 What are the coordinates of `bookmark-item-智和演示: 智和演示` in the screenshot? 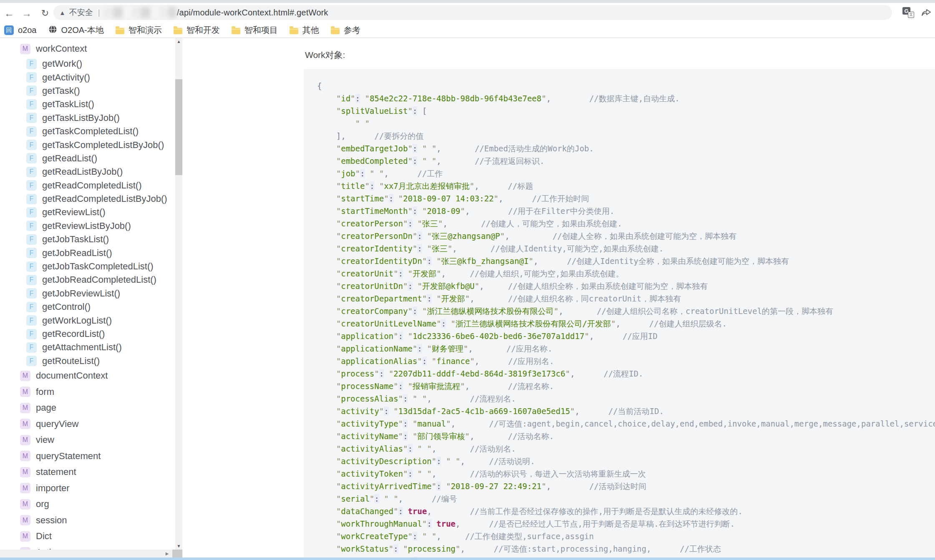 It's located at (139, 30).